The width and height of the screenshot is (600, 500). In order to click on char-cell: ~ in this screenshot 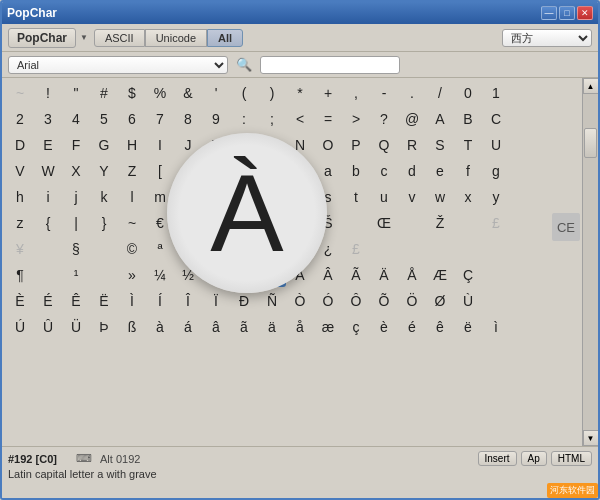, I will do `click(20, 93)`.